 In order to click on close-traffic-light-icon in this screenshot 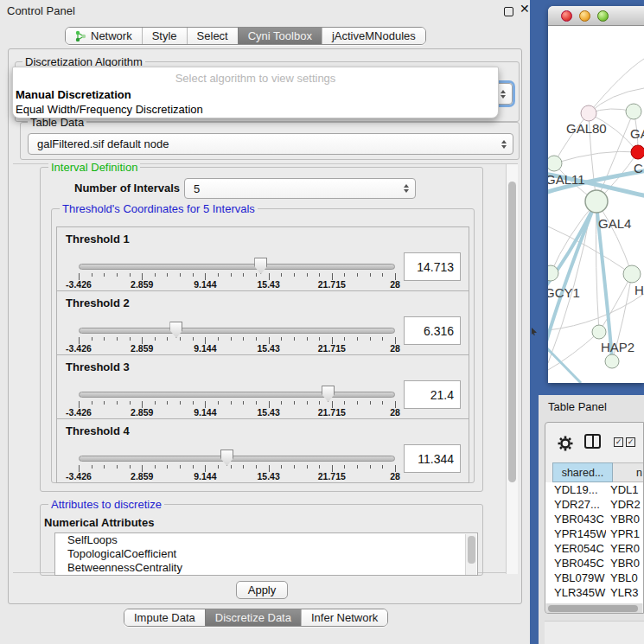, I will do `click(567, 16)`.